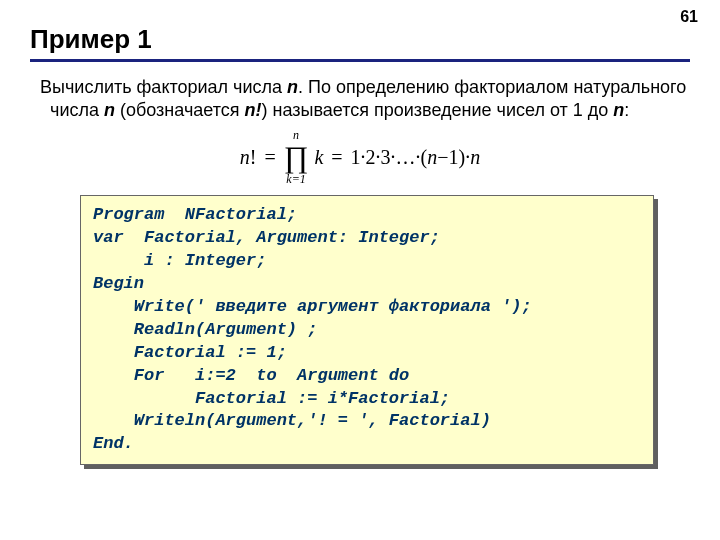 Image resolution: width=720 pixels, height=540 pixels. What do you see at coordinates (365, 98) in the screenshot?
I see `body-text: Вычислить факториал числа n. По определе…` at bounding box center [365, 98].